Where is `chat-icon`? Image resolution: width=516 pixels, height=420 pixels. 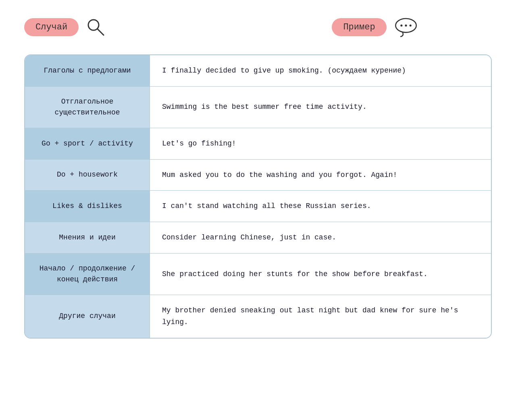
chat-icon is located at coordinates (406, 27).